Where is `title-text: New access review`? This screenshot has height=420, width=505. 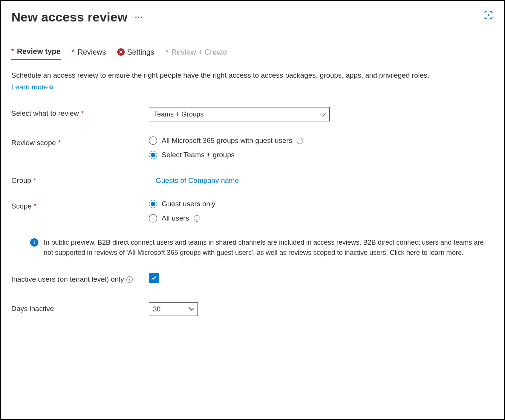 title-text: New access review is located at coordinates (69, 17).